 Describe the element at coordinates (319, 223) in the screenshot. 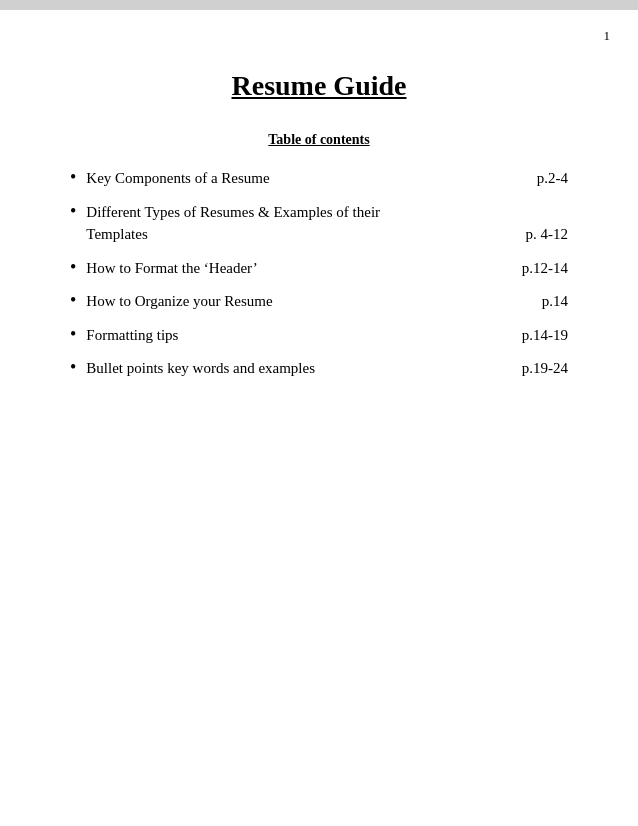

I see `toc-item-2: • Different Types of Resumes & Examples …` at that location.